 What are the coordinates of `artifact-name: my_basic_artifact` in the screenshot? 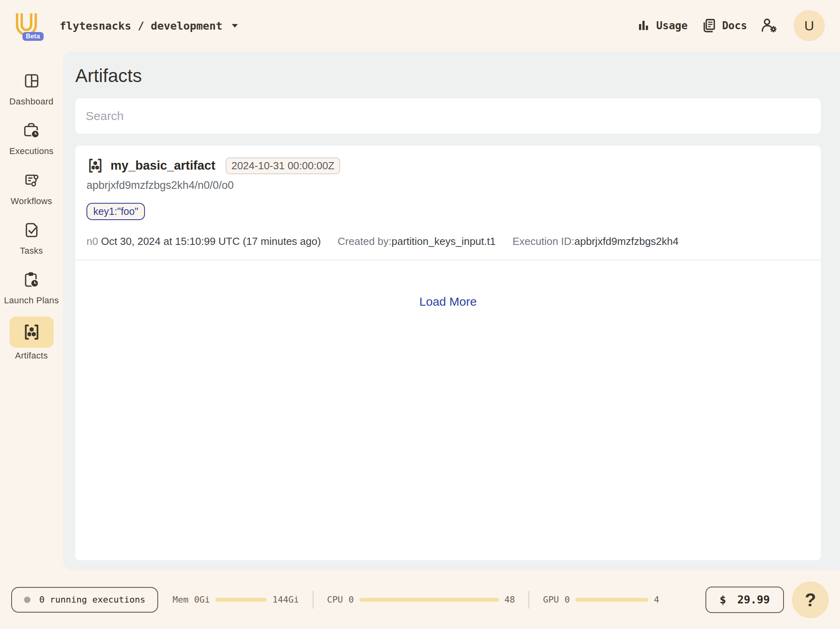 It's located at (163, 166).